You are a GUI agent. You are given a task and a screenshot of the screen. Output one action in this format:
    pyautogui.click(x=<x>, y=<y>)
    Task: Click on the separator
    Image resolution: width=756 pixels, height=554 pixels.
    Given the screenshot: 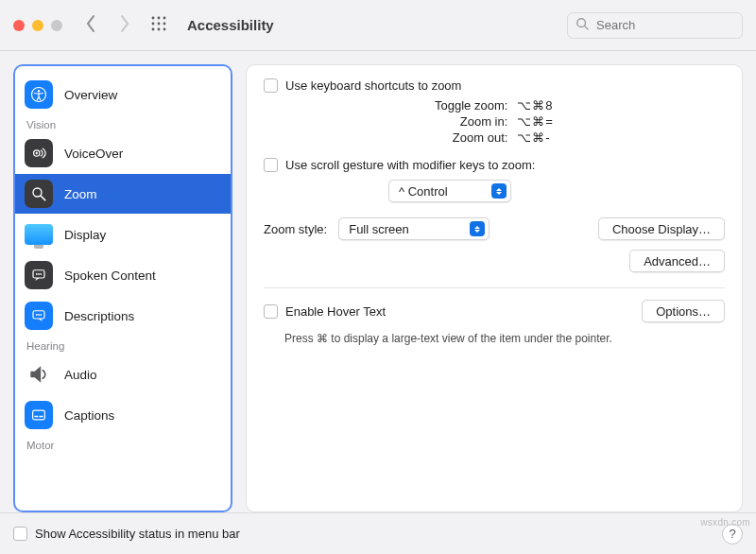 What is the action you would take?
    pyautogui.click(x=494, y=287)
    